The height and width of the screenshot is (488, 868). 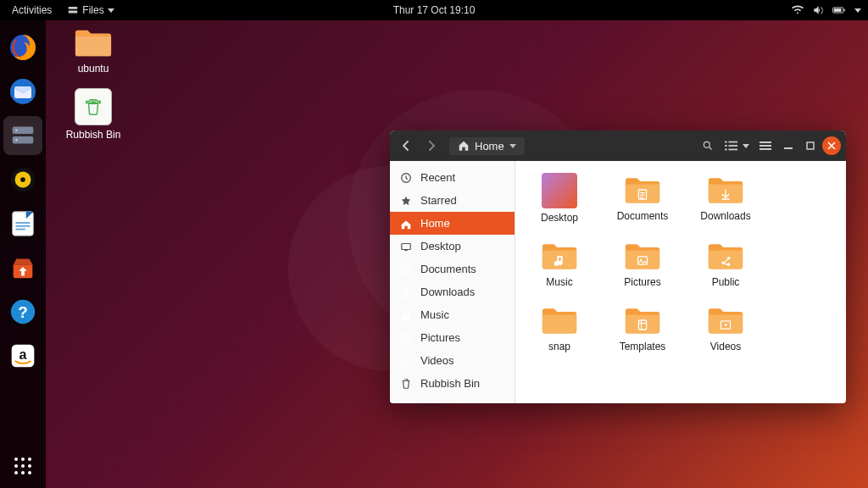 What do you see at coordinates (431, 146) in the screenshot?
I see `chevron-right-icon` at bounding box center [431, 146].